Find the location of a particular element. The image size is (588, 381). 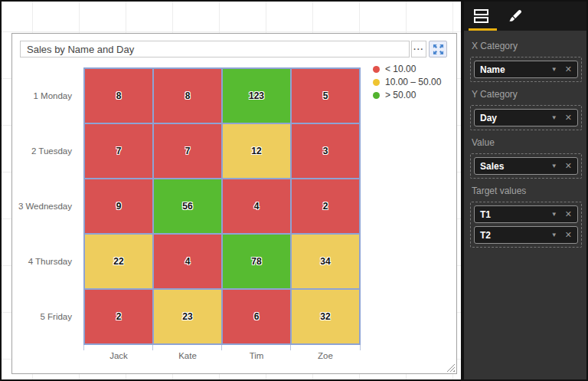

heatmap-cell: 32 is located at coordinates (325, 317).